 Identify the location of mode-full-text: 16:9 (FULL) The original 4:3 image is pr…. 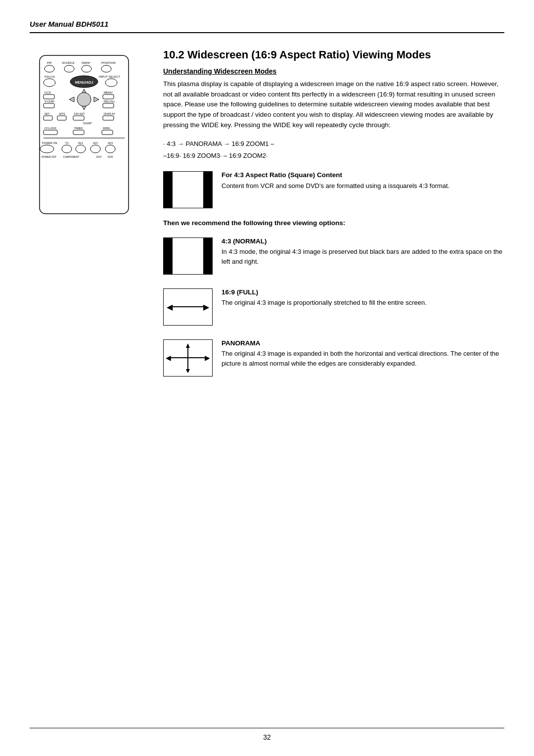
(363, 298).